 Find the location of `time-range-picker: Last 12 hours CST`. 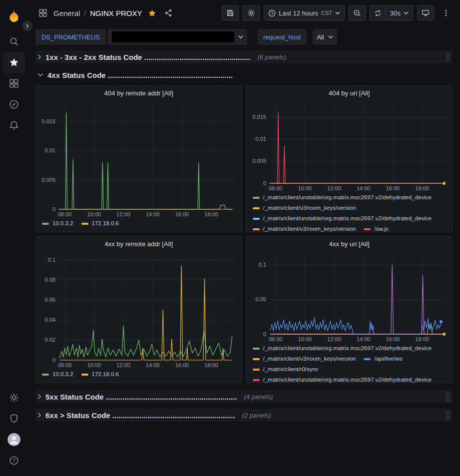

time-range-picker: Last 12 hours CST is located at coordinates (304, 13).